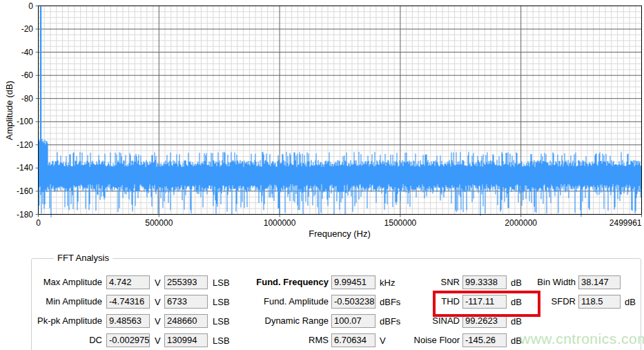 This screenshot has width=644, height=350. I want to click on max-amplitude-value-field: 4.742, so click(128, 282).